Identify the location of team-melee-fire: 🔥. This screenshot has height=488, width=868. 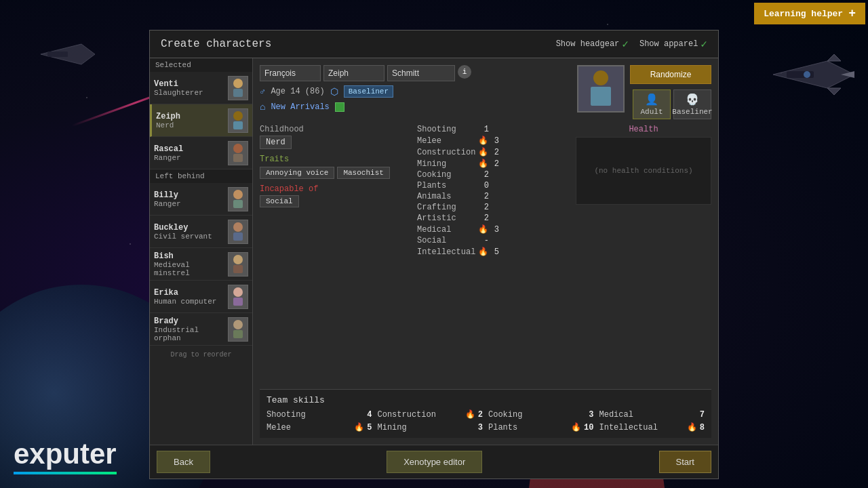
(359, 427).